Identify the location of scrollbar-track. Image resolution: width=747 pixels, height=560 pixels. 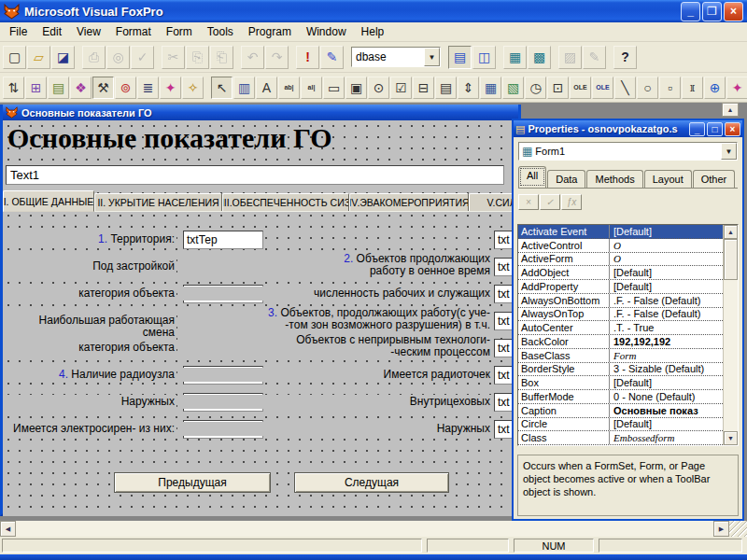
(364, 528).